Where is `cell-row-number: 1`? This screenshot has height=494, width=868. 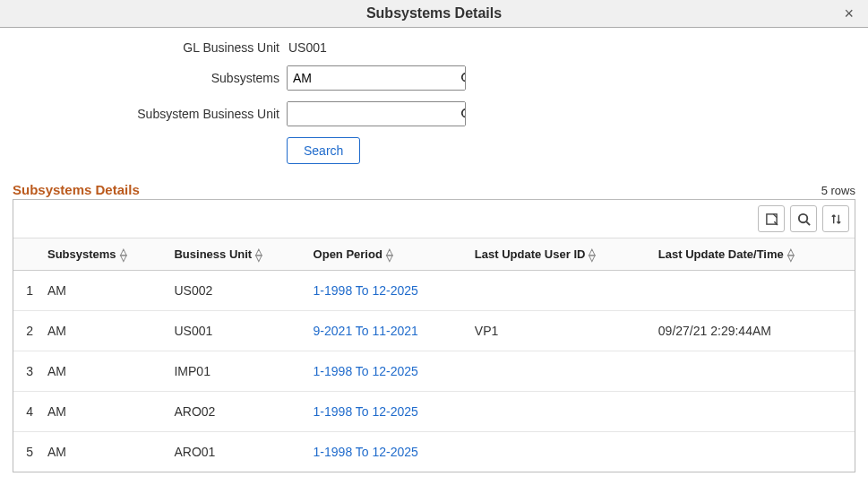 cell-row-number: 1 is located at coordinates (27, 290).